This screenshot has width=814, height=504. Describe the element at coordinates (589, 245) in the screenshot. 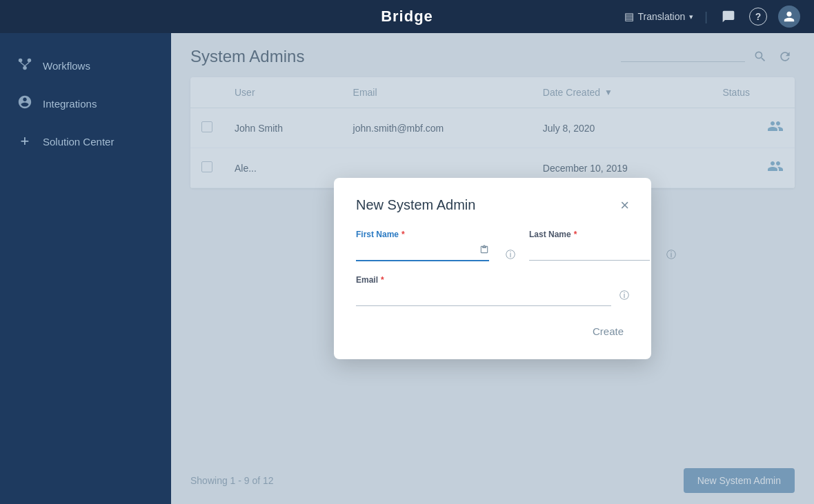

I see `last-name-group: Last Name *` at that location.